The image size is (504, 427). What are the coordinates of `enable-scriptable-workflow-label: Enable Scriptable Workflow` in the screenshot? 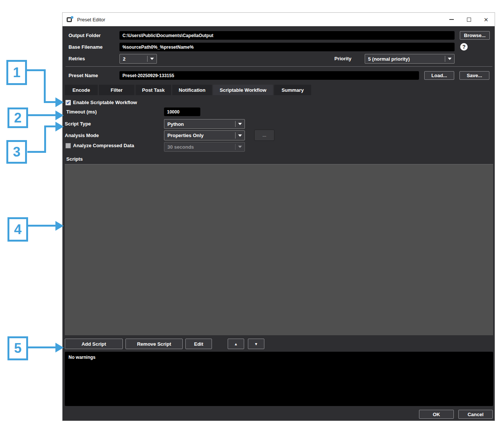 It's located at (105, 103).